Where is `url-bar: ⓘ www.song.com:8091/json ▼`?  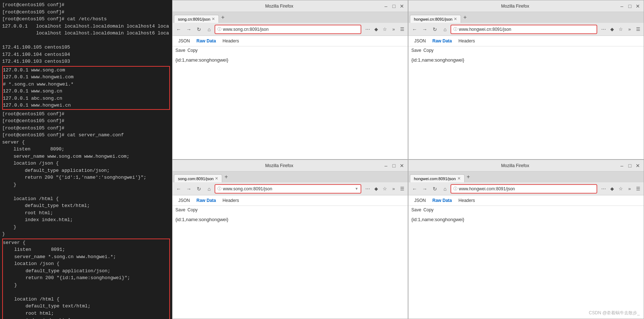
url-bar: ⓘ www.song.com:8091/json ▼ is located at coordinates (288, 189).